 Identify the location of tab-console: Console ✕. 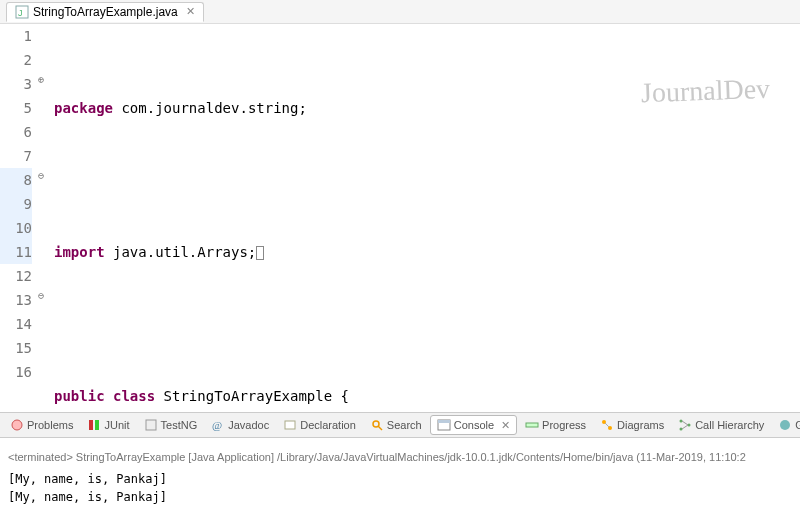
(474, 425).